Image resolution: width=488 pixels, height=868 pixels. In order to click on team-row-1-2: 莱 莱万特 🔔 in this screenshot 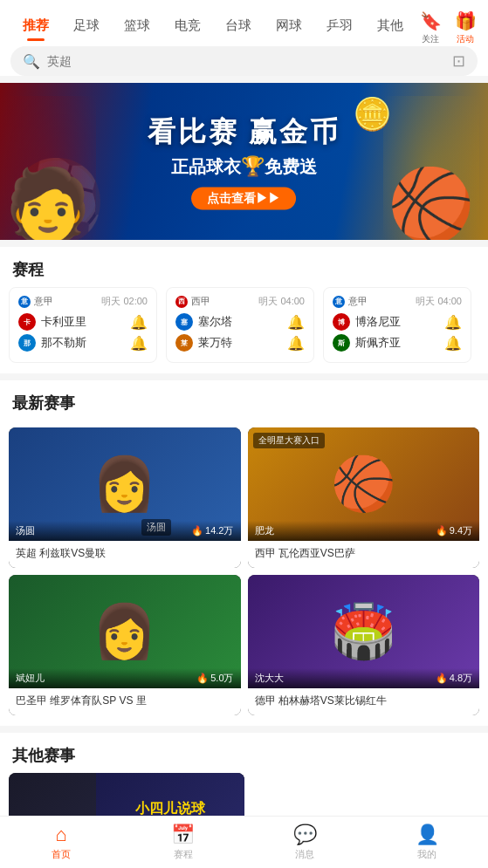, I will do `click(240, 343)`.